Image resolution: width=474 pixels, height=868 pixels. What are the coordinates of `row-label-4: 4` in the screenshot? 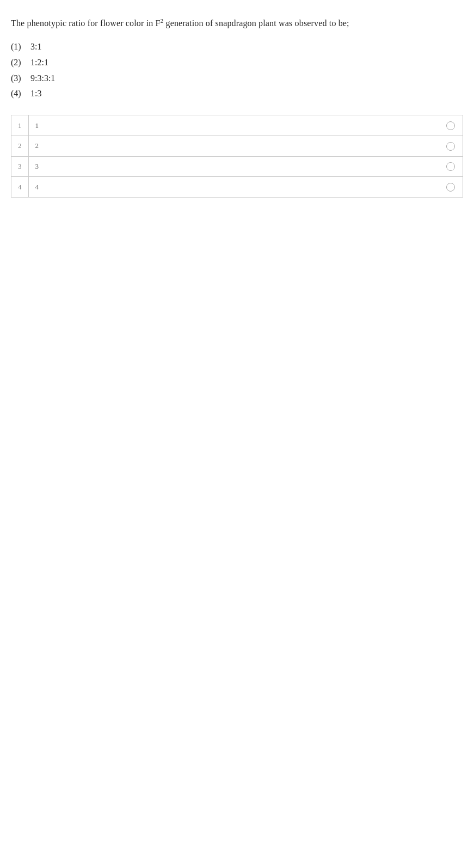 It's located at (234, 187).